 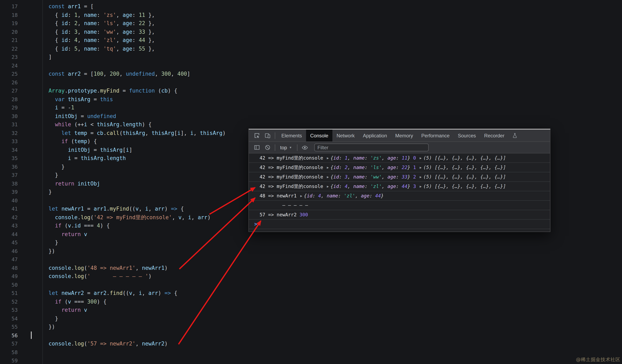 I want to click on console-row: 42 => myFind里的console ▶{id: 3, name: 'ww…, so click(x=399, y=177).